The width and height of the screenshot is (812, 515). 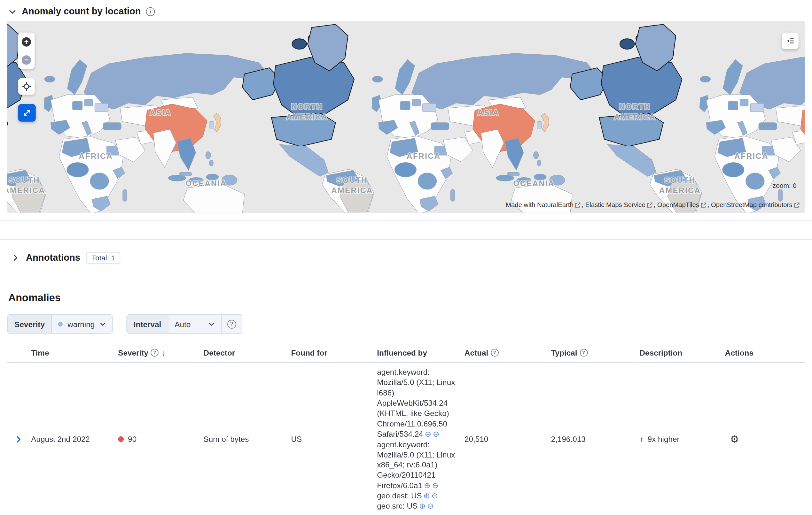 What do you see at coordinates (75, 439) in the screenshot?
I see `cell-time: August 2nd 2022` at bounding box center [75, 439].